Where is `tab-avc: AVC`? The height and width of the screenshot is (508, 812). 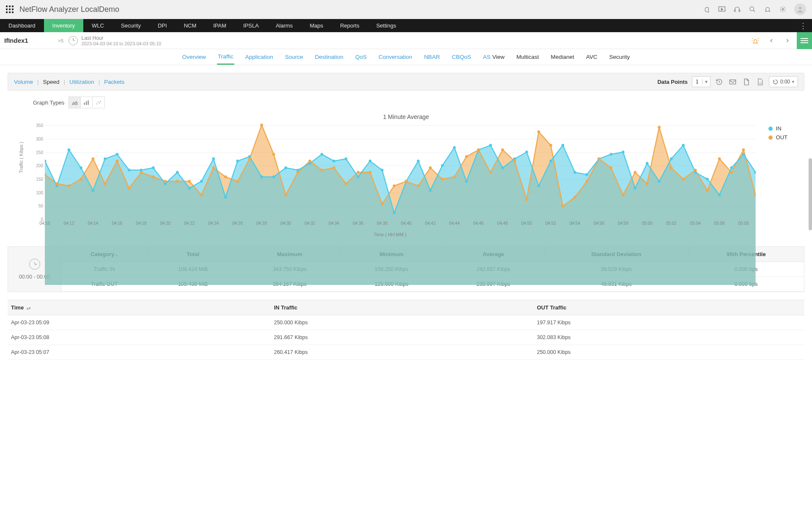 tab-avc: AVC is located at coordinates (592, 57).